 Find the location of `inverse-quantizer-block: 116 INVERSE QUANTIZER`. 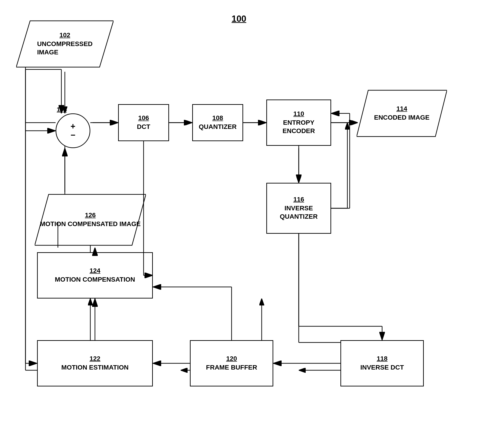

inverse-quantizer-block: 116 INVERSE QUANTIZER is located at coordinates (299, 208).